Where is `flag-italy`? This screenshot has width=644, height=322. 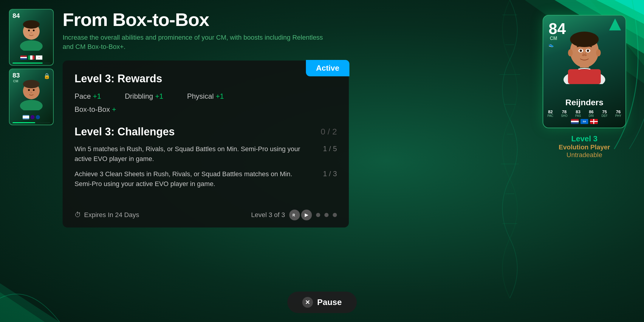
flag-italy is located at coordinates (31, 58).